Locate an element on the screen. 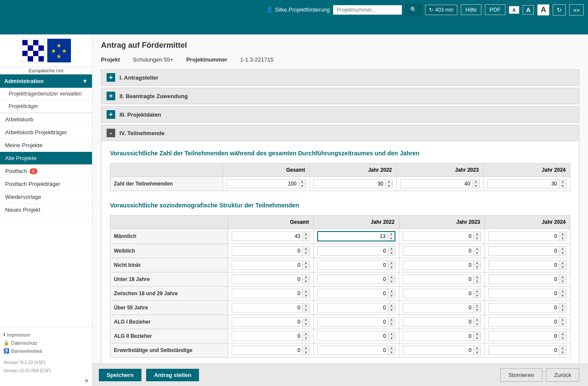  impressum-link: ℹ Impressum is located at coordinates (46, 335).